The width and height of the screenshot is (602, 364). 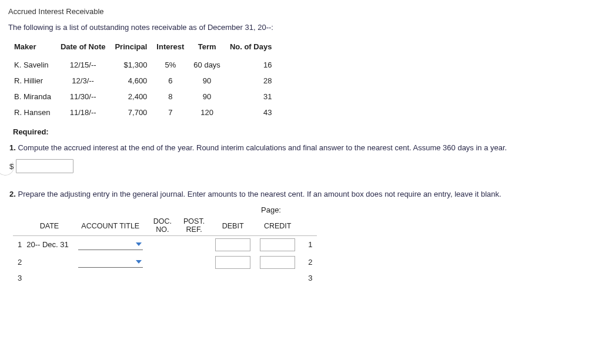 I want to click on col-date: Date of Note, so click(x=87, y=49).